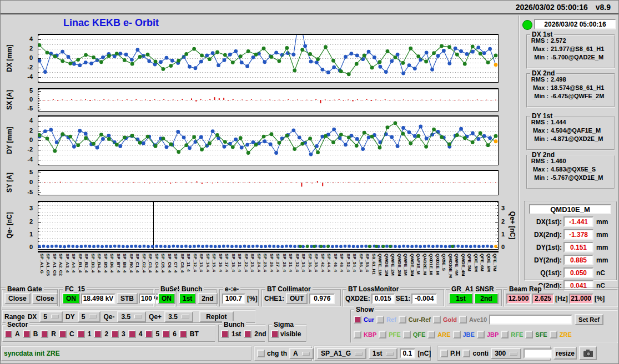 The image size is (619, 364). I want to click on pfe-checkbox, so click(383, 335).